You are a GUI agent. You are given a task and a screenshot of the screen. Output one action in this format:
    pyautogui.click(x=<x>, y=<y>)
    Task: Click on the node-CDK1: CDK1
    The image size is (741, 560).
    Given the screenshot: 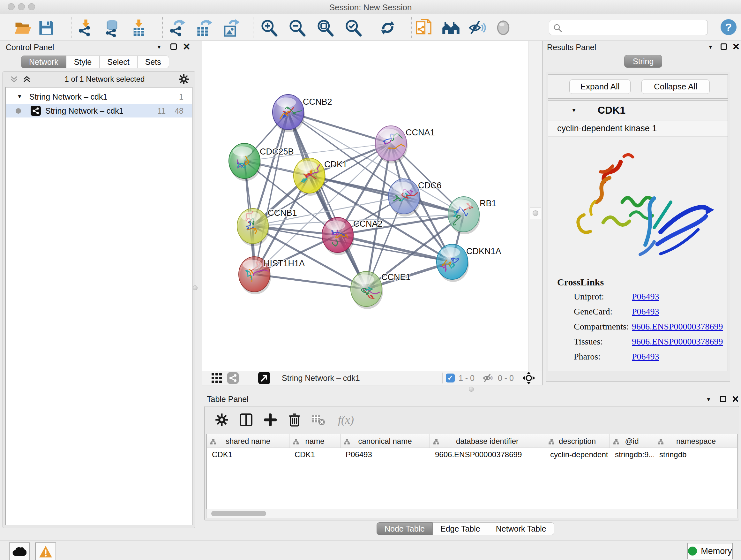 What is the action you would take?
    pyautogui.click(x=320, y=177)
    